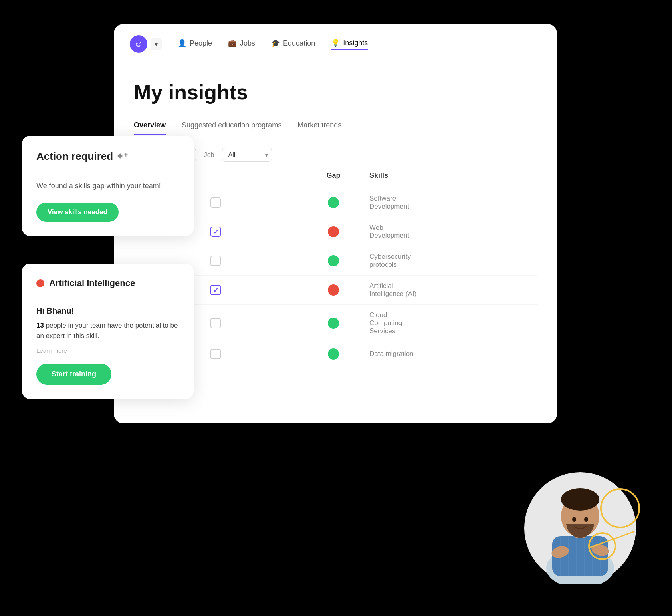 The width and height of the screenshot is (672, 616). What do you see at coordinates (216, 290) in the screenshot?
I see `checkbox-4: ✓` at bounding box center [216, 290].